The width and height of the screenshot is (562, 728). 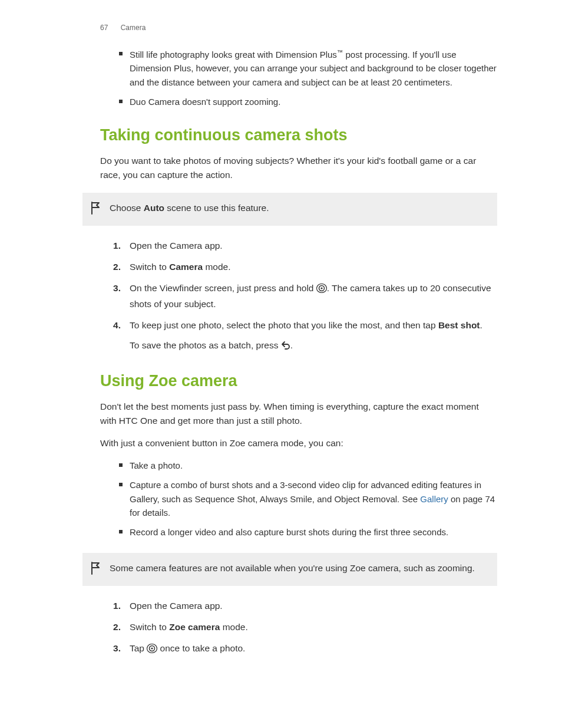 What do you see at coordinates (299, 136) in the screenshot?
I see `section-heading-continuous-shots: Taking continuous camera shots` at bounding box center [299, 136].